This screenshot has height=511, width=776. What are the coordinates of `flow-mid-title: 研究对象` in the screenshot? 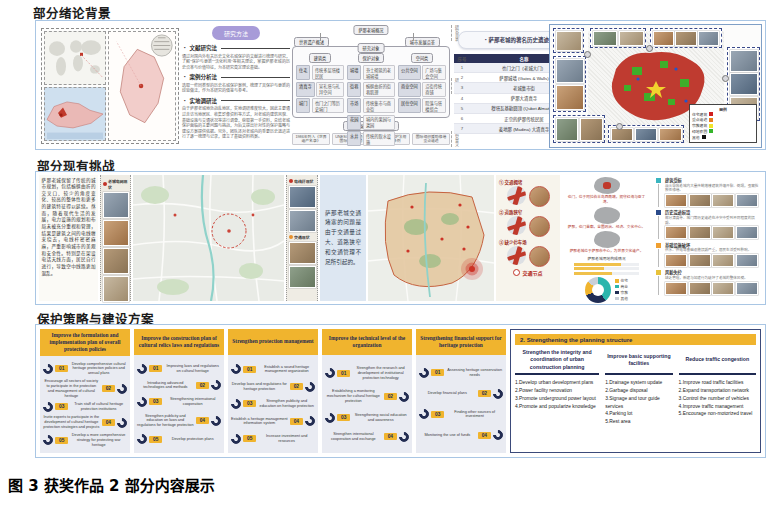 It's located at (372, 48).